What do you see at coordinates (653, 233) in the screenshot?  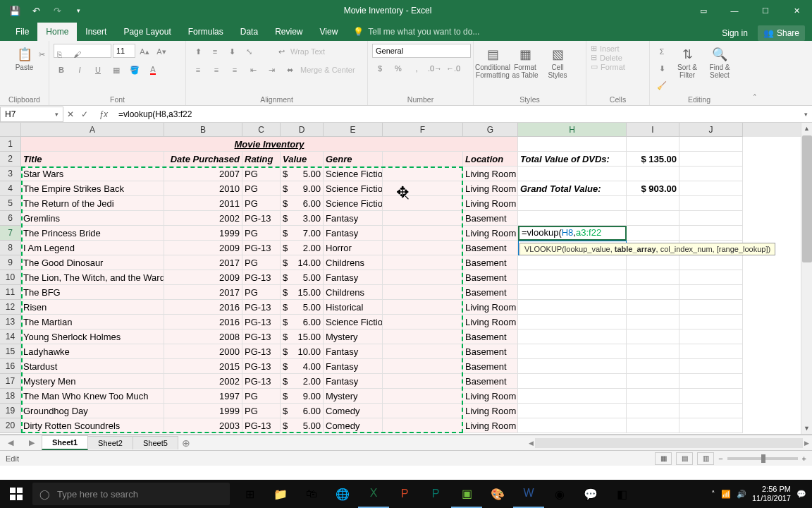 I see `cell-i7` at bounding box center [653, 233].